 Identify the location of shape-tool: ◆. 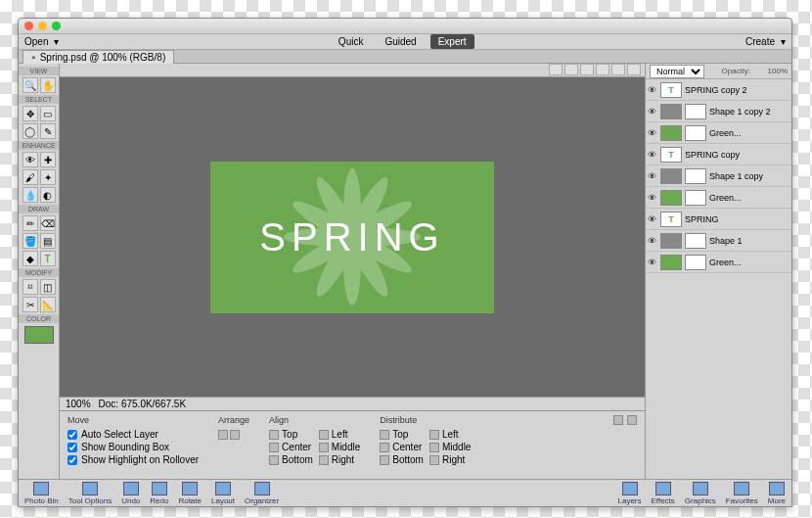
(30, 259).